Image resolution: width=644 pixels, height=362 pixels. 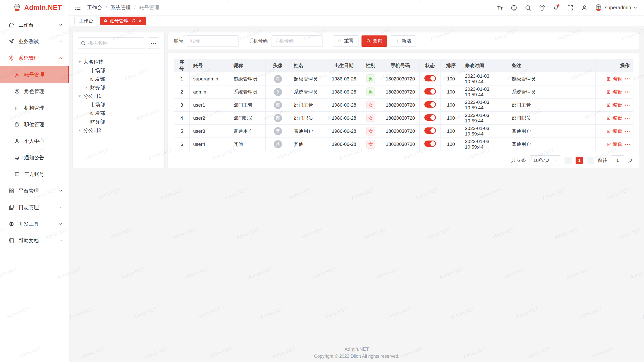 I want to click on search-button, so click(x=528, y=8).